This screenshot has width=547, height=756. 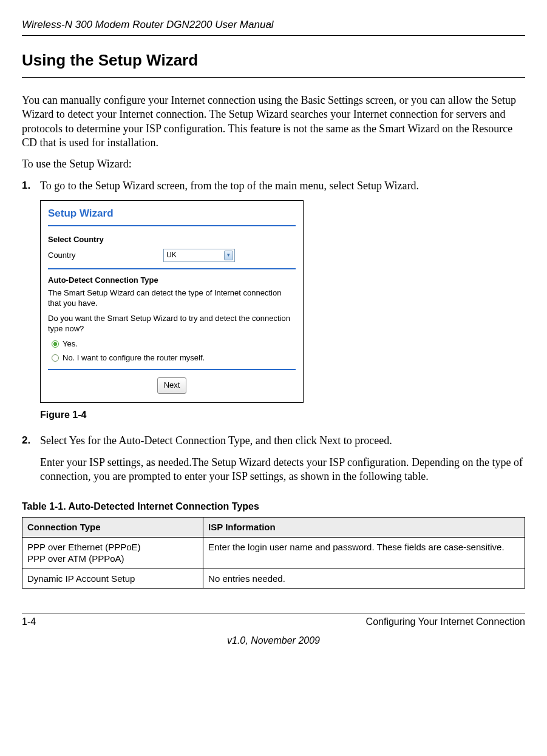 I want to click on radio-yes-label: Yes., so click(x=70, y=345).